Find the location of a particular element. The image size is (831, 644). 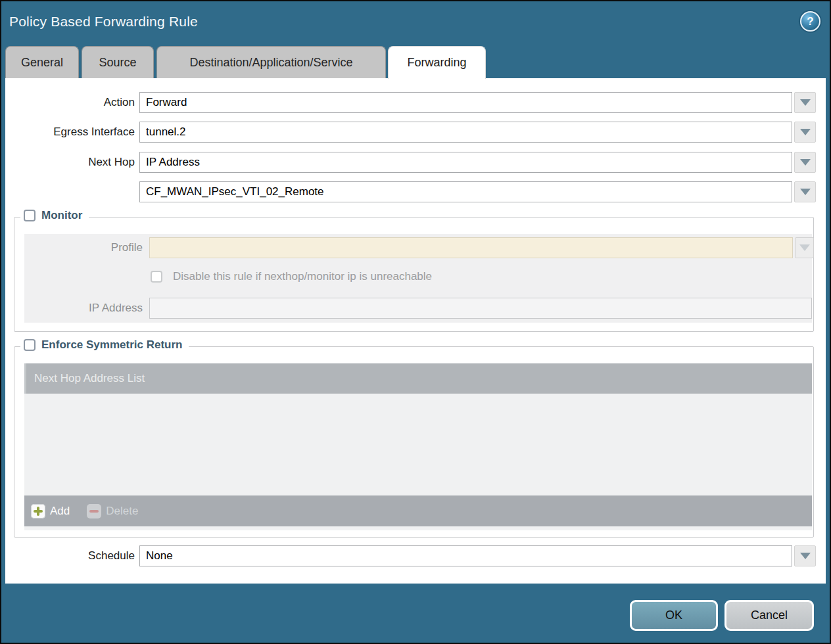

monitor-checkbox is located at coordinates (30, 216).